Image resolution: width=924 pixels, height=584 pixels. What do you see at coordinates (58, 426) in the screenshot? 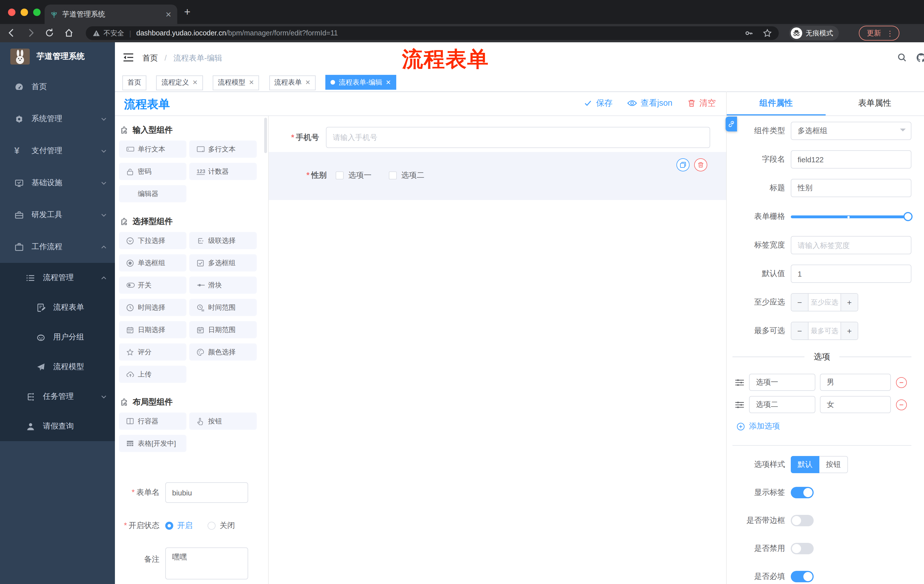
I see `sidebar-item-leave-query: 请假查询` at bounding box center [58, 426].